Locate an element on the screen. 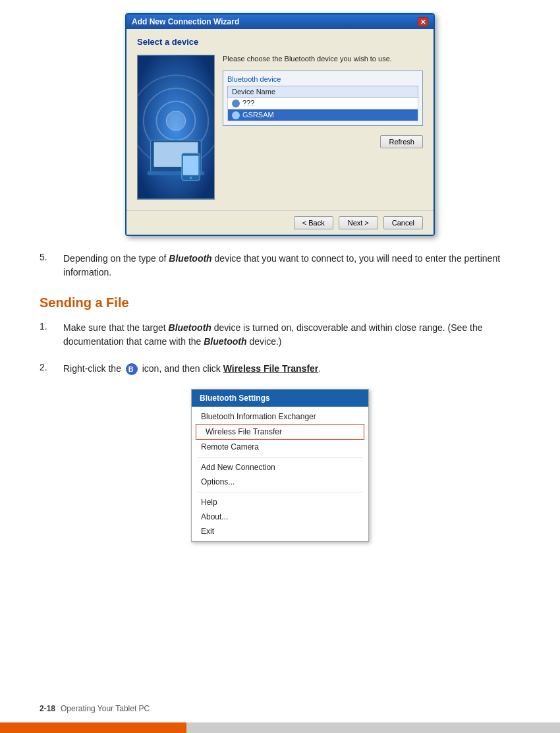  sending-step-1-number: 1. is located at coordinates (46, 326).